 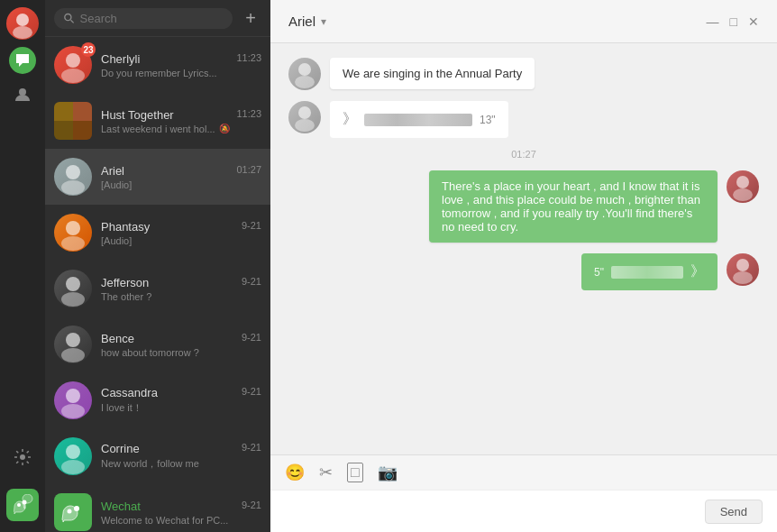 I want to click on chat-list-item: Cassandra 9-21 I love it！, so click(x=158, y=400).